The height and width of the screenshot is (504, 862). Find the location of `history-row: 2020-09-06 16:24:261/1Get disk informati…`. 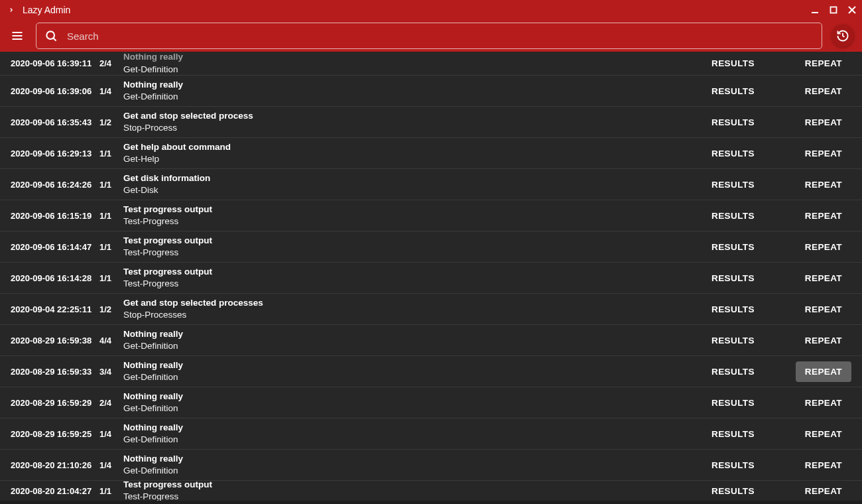

history-row: 2020-09-06 16:24:261/1Get disk informati… is located at coordinates (431, 184).